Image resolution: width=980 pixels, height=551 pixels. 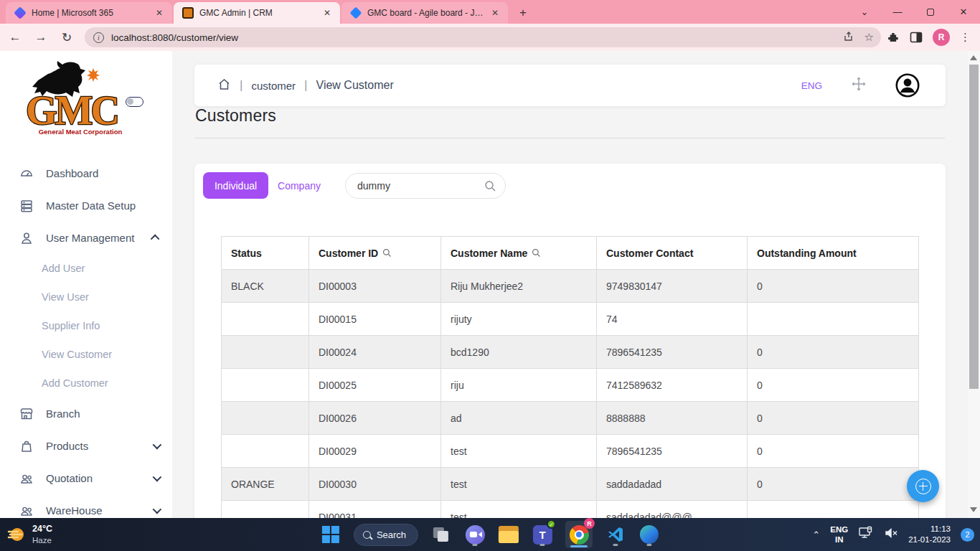 What do you see at coordinates (864, 11) in the screenshot?
I see `window-chevron-icon: ⌄` at bounding box center [864, 11].